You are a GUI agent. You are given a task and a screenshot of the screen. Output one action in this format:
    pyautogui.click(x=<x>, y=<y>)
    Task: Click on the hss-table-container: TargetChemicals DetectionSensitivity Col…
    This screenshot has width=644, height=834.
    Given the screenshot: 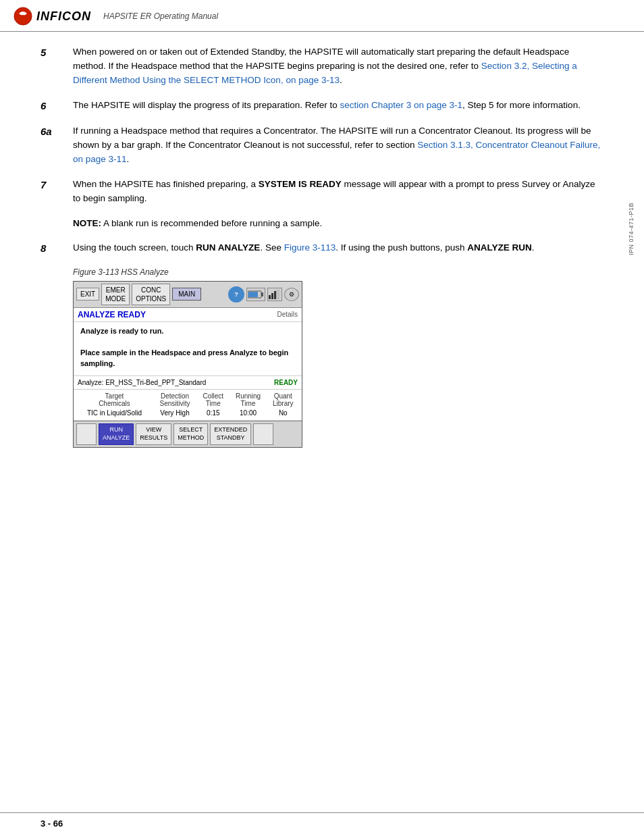 What is the action you would take?
    pyautogui.click(x=188, y=405)
    